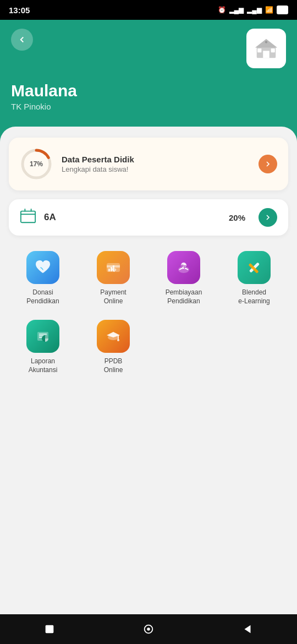  Describe the element at coordinates (113, 268) in the screenshot. I see `payment-icon-box: Rp` at that location.